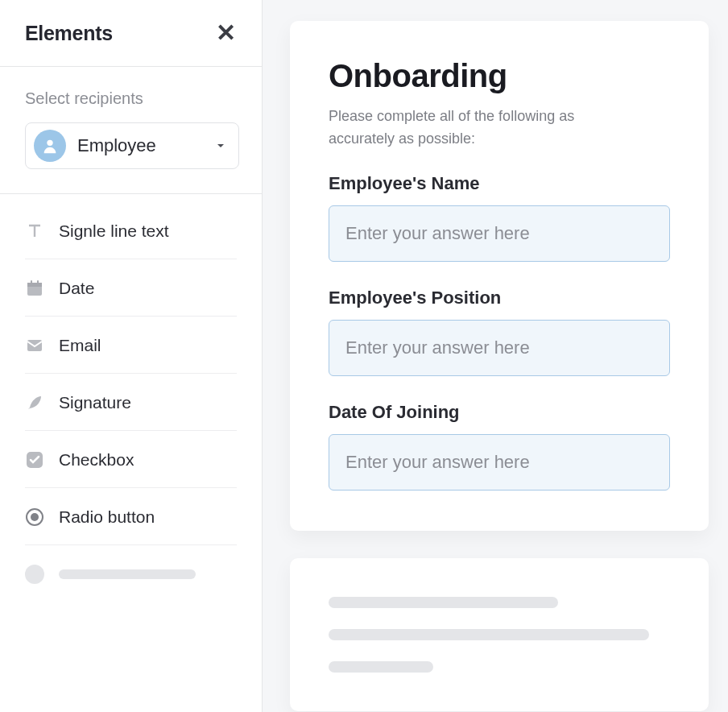  What do you see at coordinates (35, 403) in the screenshot?
I see `feather-icon` at bounding box center [35, 403].